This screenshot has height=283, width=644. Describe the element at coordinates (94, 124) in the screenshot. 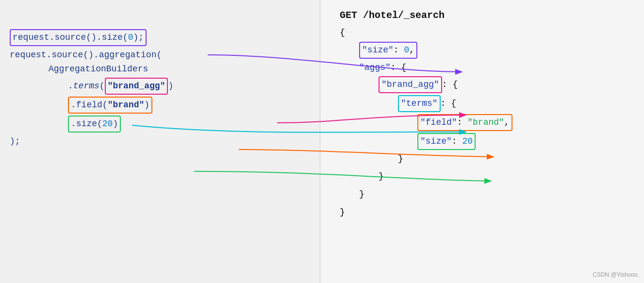

I see `size-20-box: .size(20)` at that location.